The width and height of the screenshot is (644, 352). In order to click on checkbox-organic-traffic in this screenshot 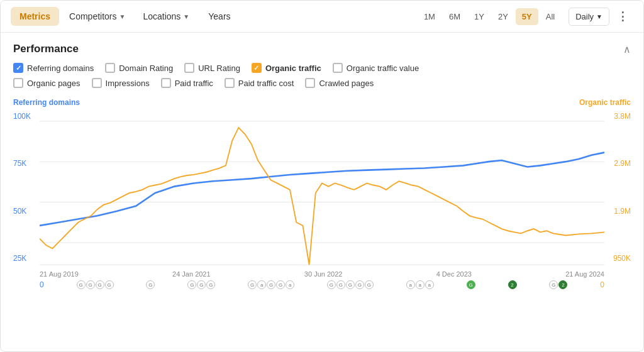, I will do `click(257, 68)`.